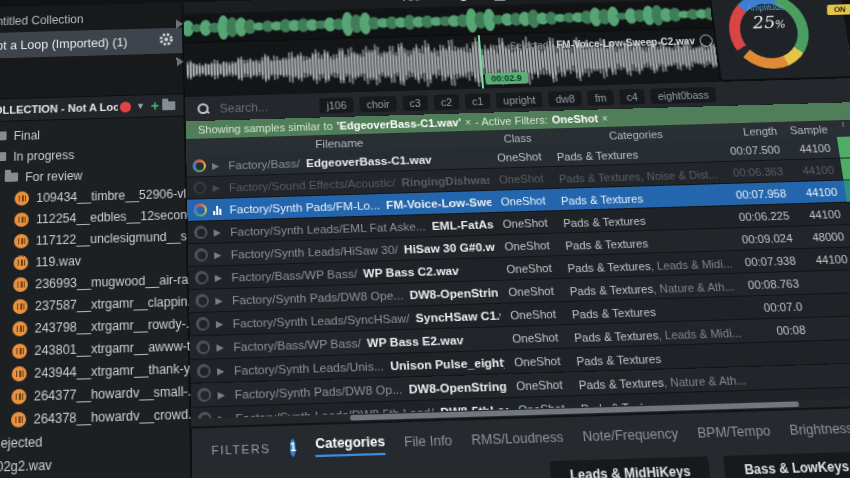  I want to click on tag-chip: choir, so click(378, 104).